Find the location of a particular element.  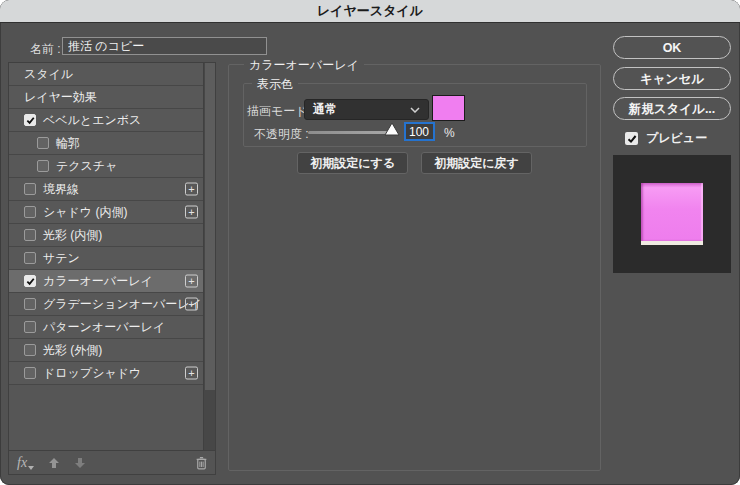

sidebar-item: 光彩 (外側) is located at coordinates (106, 350).